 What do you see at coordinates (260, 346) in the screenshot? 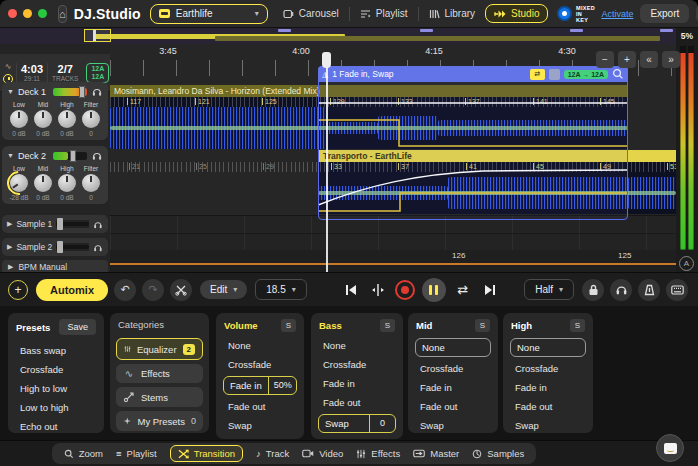
I see `volume-option: None` at bounding box center [260, 346].